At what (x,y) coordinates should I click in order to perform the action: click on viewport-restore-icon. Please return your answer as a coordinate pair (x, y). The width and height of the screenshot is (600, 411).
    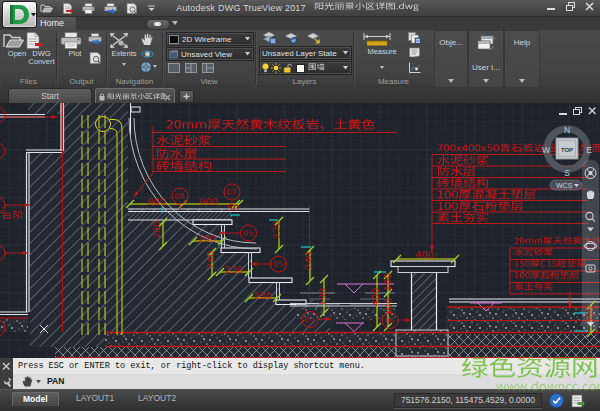
    Looking at the image, I should click on (208, 68).